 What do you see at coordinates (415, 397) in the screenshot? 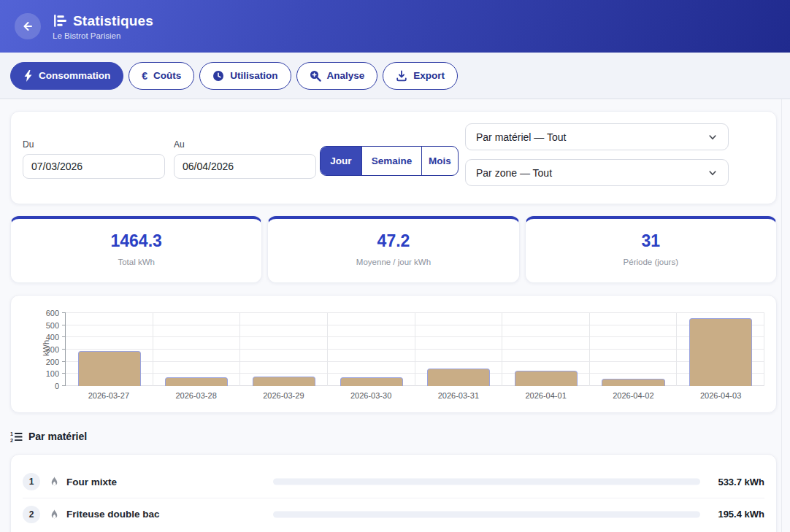
I see `chart-x-labels: 2026-03-272026-03-282026-03-292026-03-30…` at bounding box center [415, 397].